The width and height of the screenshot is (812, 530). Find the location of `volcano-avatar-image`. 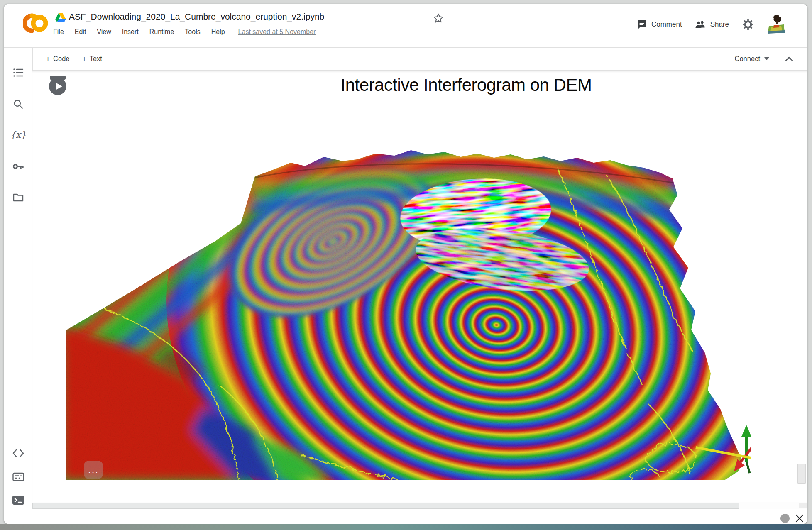

volcano-avatar-image is located at coordinates (776, 24).